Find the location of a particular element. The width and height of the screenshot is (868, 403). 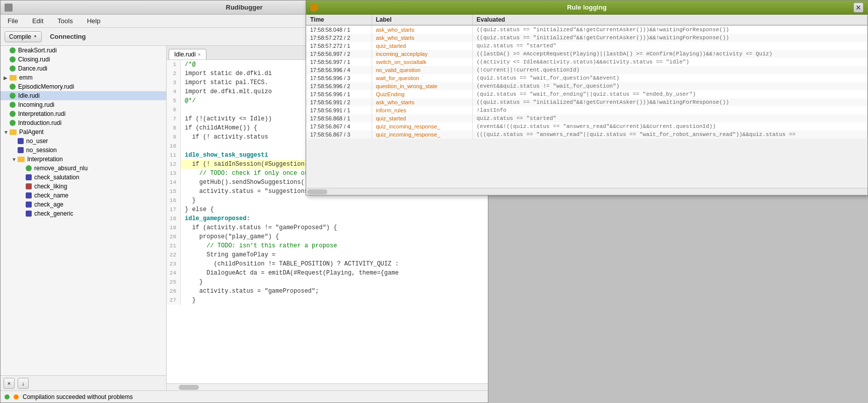

tree-item-label: no_user is located at coordinates (37, 141).